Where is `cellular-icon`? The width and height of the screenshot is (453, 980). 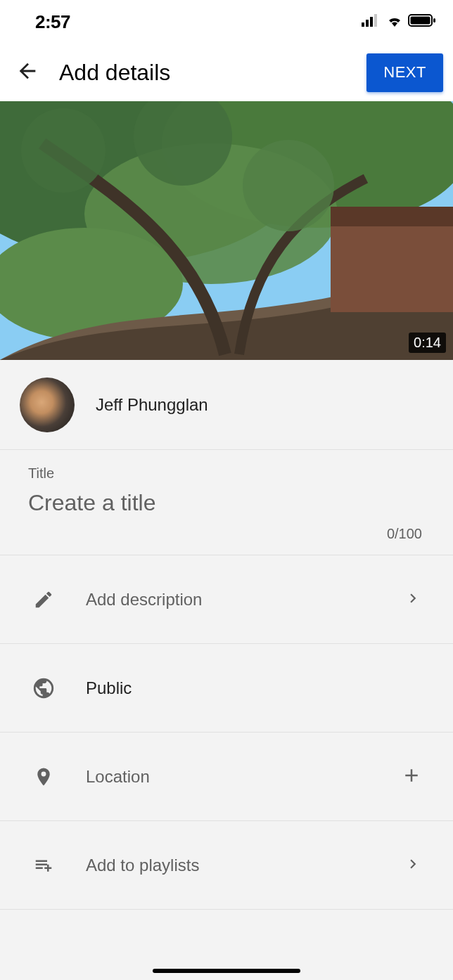
cellular-icon is located at coordinates (371, 22).